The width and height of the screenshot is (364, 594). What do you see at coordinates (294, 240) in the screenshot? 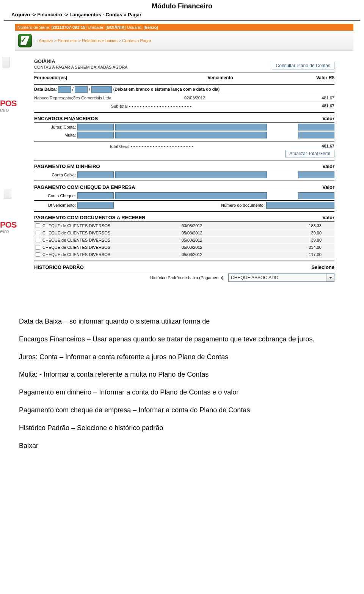
I see `doc-value: 39.00` at bounding box center [294, 240].